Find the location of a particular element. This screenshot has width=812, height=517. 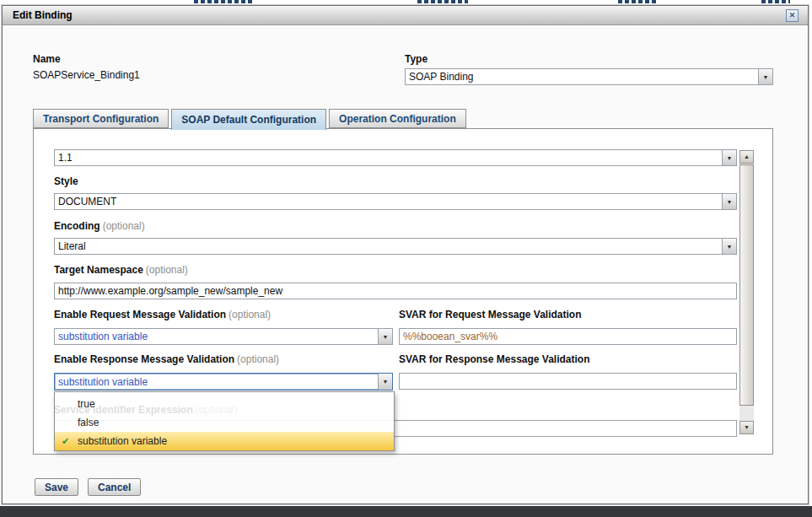

tab-soap-default-configuration: SOAP Default Configuration is located at coordinates (249, 120).